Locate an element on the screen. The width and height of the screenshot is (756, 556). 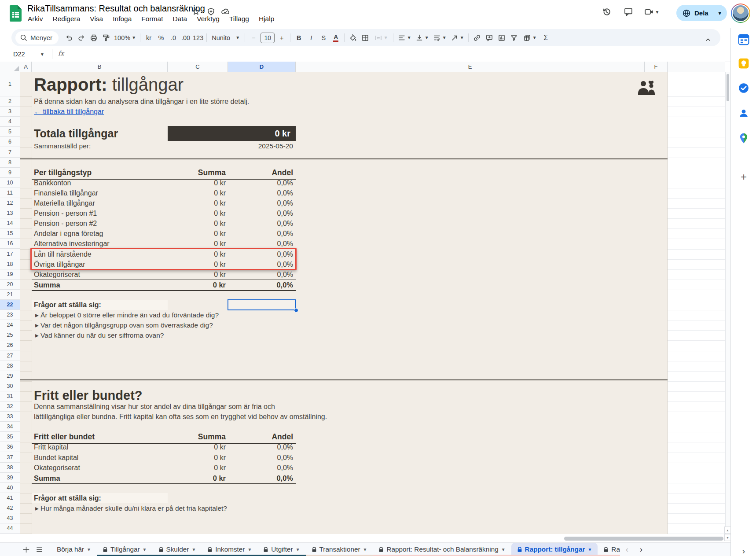
column-header-d: D is located at coordinates (262, 67).